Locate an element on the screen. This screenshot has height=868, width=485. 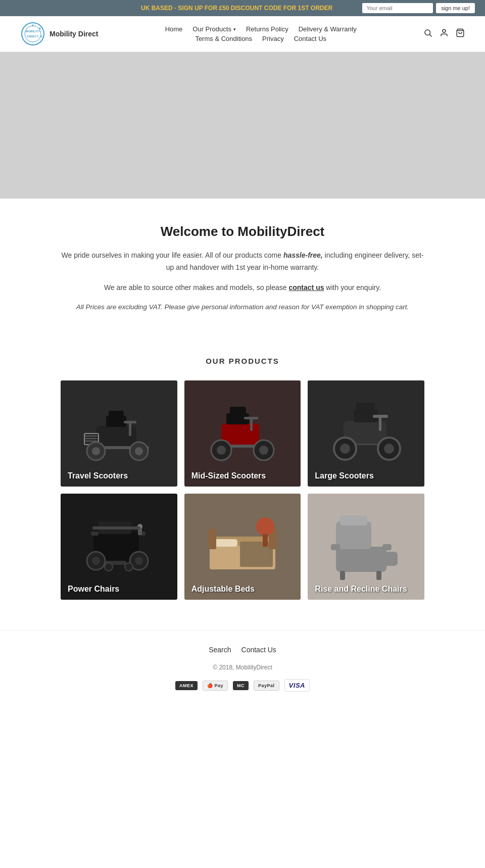
vat-note: All Prices are excluding VAT. Please giv… is located at coordinates (243, 307).